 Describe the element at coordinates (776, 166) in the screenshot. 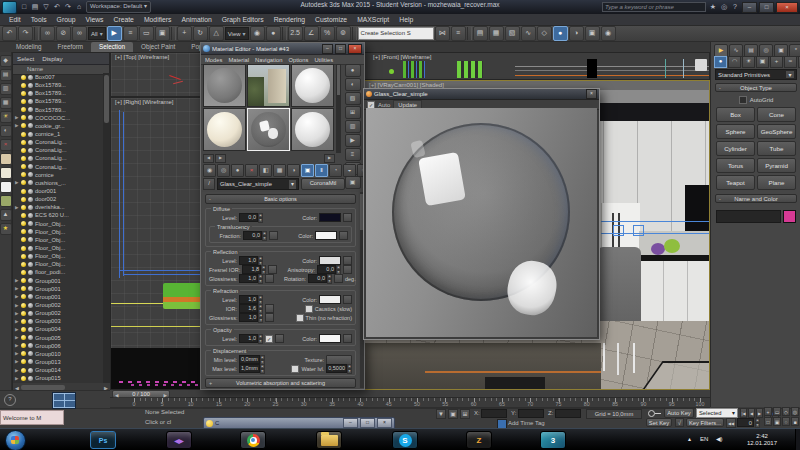

I see `primitive-button-pyramid: Pyramid` at that location.